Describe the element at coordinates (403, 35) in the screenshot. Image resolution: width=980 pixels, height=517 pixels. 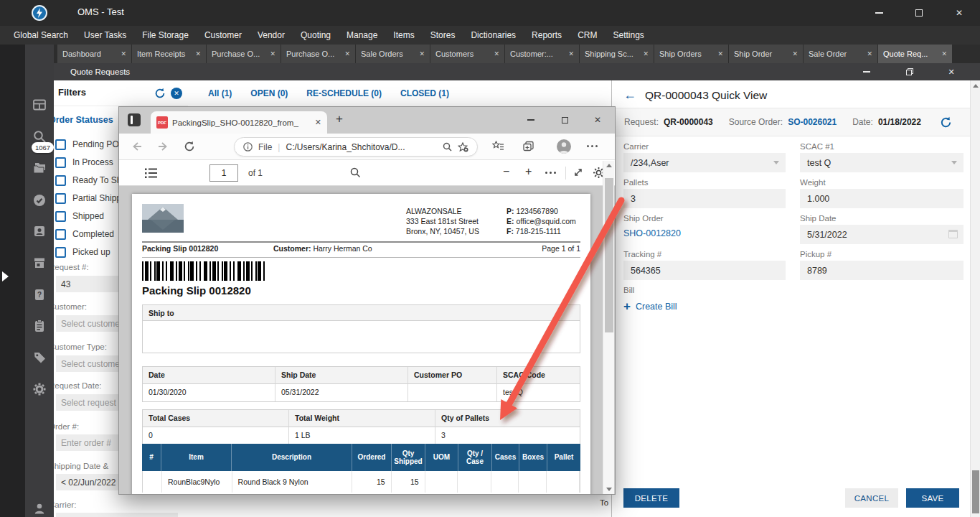
I see `menu-item-items: Items` at that location.